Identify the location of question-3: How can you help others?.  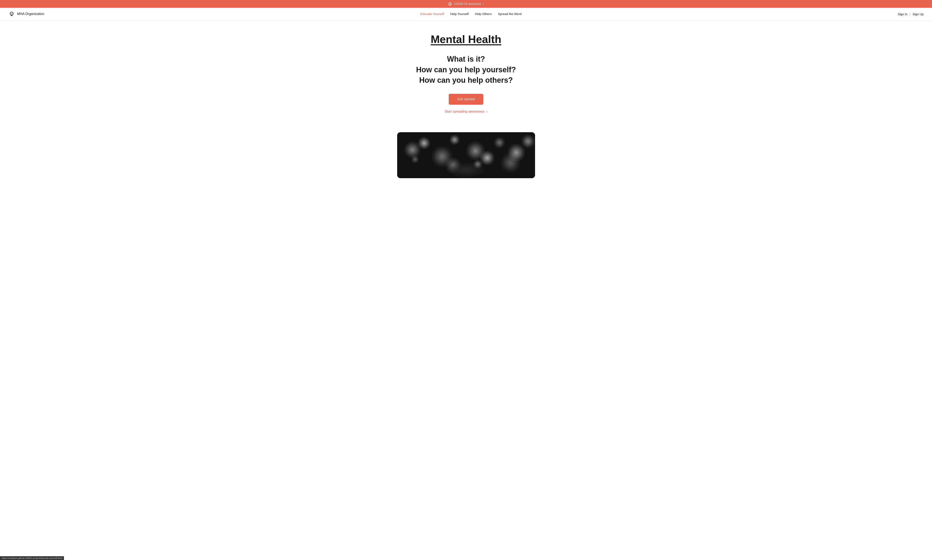
(466, 80).